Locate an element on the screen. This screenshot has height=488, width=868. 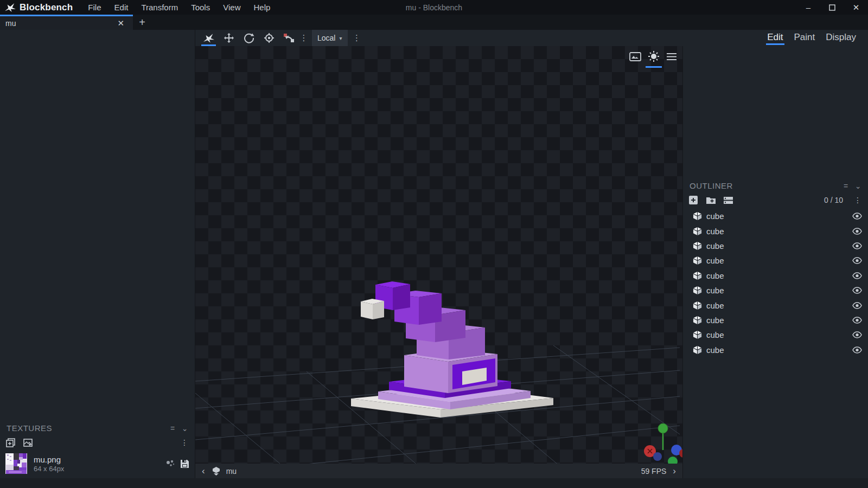
menu-item: Transform is located at coordinates (159, 8).